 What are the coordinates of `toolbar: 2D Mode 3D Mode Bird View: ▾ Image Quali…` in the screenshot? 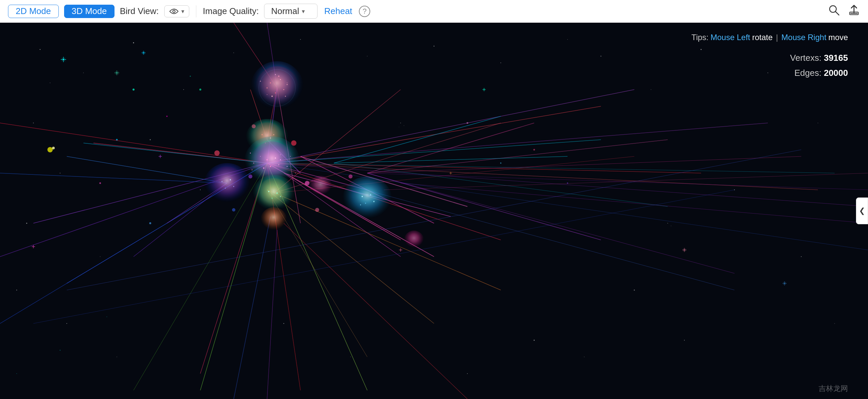 It's located at (434, 11).